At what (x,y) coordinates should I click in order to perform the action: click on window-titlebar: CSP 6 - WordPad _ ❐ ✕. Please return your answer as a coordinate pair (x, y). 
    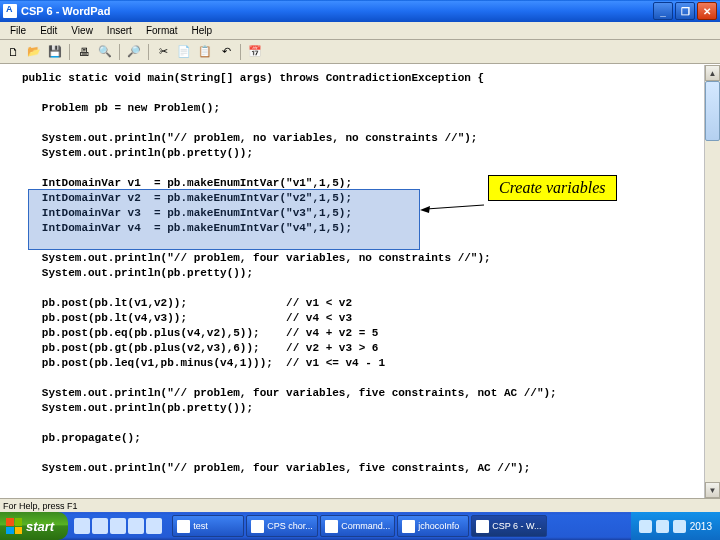
    Looking at the image, I should click on (360, 11).